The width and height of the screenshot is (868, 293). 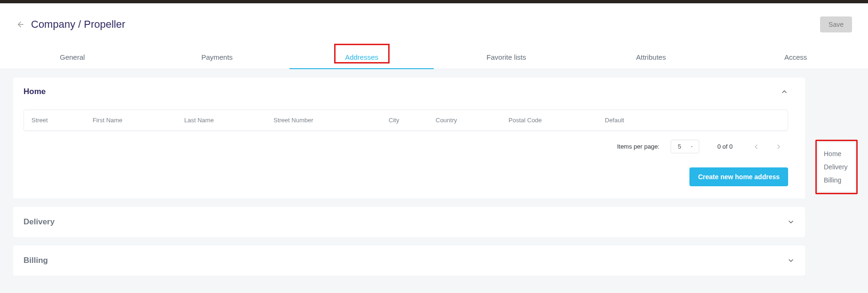 What do you see at coordinates (836, 24) in the screenshot?
I see `save-button: Save` at bounding box center [836, 24].